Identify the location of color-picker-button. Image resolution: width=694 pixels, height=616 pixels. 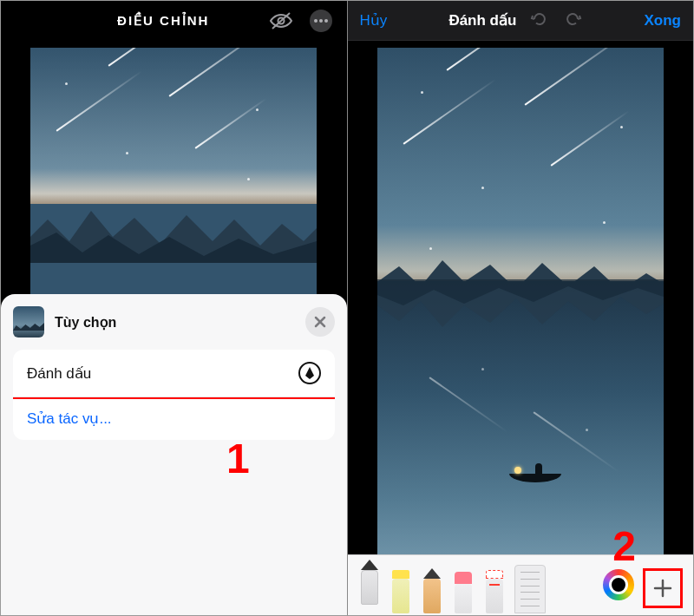
(619, 585).